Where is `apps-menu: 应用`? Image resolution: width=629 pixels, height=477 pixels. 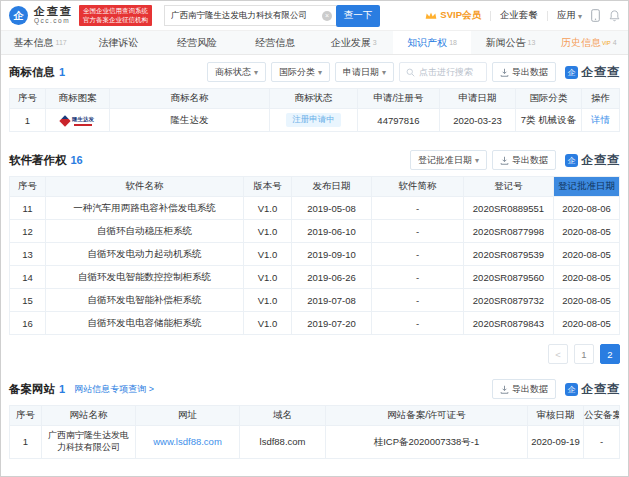 apps-menu: 应用 is located at coordinates (570, 16).